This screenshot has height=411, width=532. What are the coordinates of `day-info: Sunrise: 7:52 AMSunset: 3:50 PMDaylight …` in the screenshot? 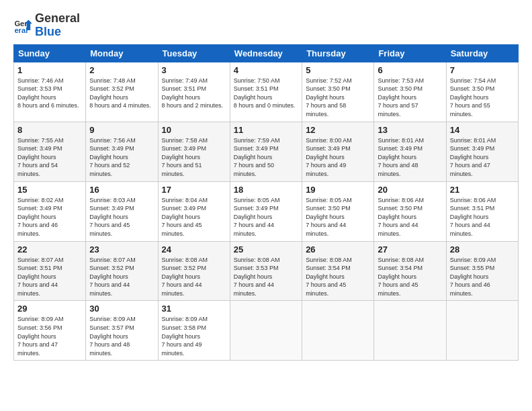 It's located at (329, 97).